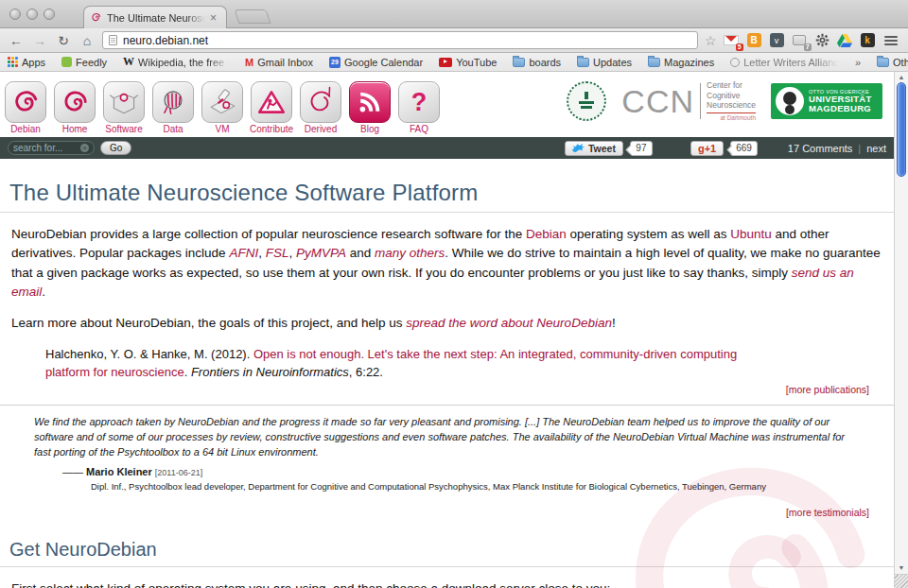 Image resolution: width=908 pixels, height=588 pixels. What do you see at coordinates (91, 62) in the screenshot?
I see `bookmark-label: Feedly` at bounding box center [91, 62].